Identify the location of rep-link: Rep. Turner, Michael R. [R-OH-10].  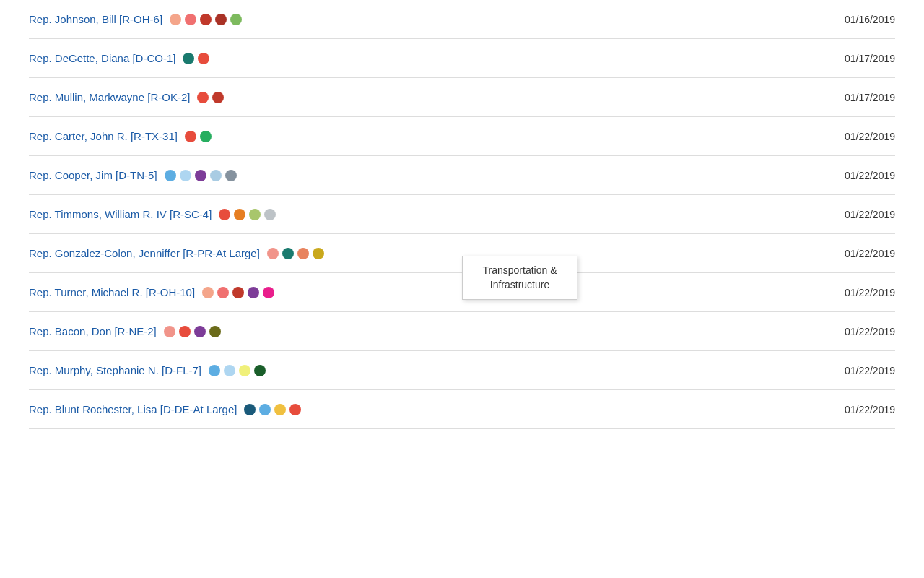
(112, 292).